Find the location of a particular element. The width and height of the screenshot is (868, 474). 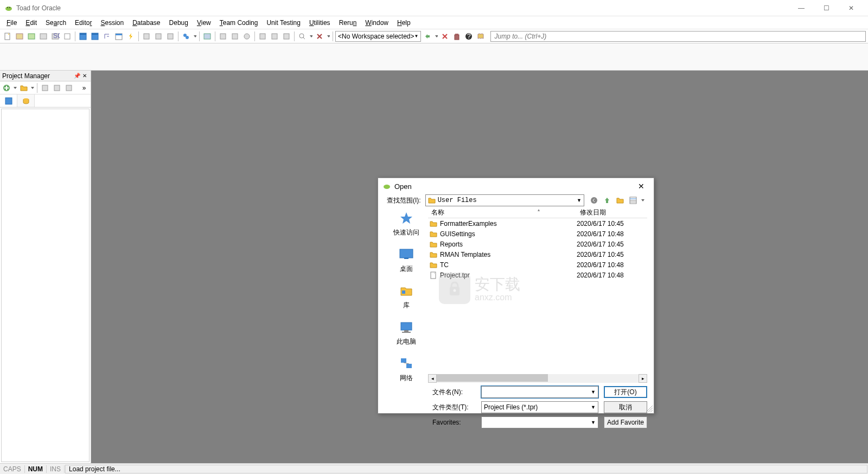

resize-grip-icon is located at coordinates (649, 409).